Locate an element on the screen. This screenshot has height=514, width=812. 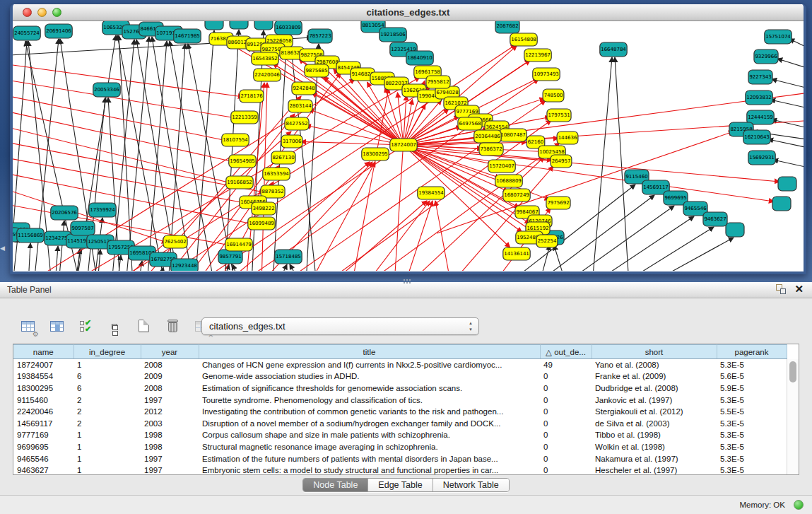
splitter-collapse-icon: ◀ is located at coordinates (3, 248).